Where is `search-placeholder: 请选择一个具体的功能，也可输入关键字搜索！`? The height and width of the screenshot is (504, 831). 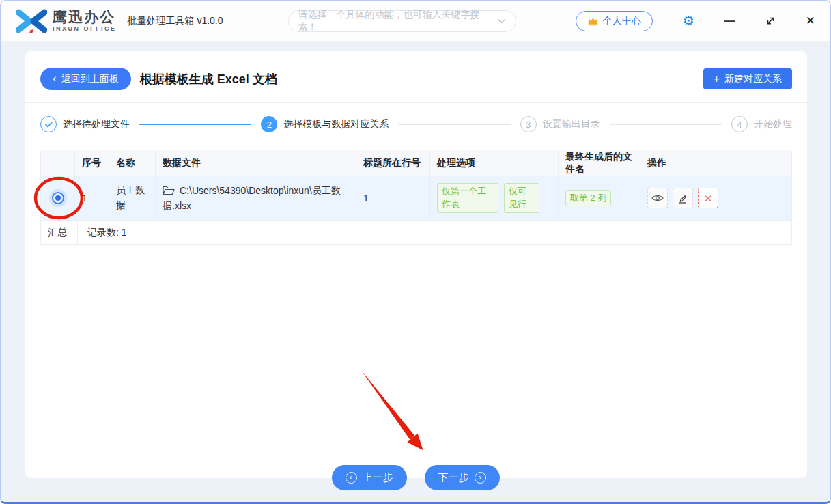 search-placeholder: 请选择一个具体的功能，也可输入关键字搜索！ is located at coordinates (397, 21).